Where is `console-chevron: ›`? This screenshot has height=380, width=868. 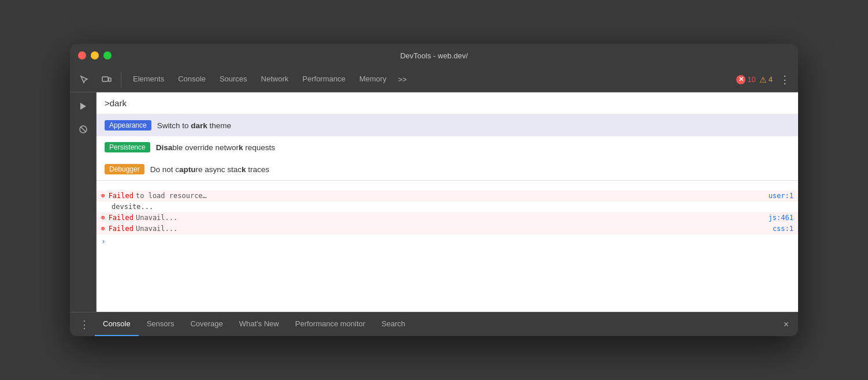
console-chevron: › is located at coordinates (103, 241).